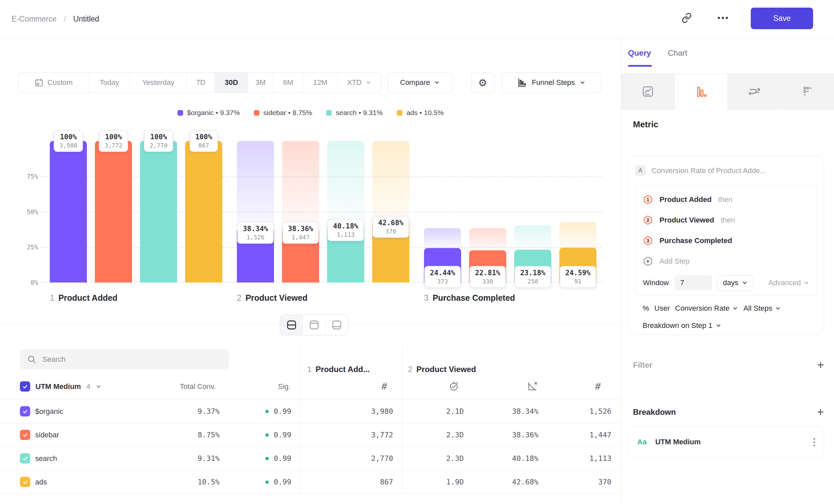 The width and height of the screenshot is (834, 504). I want to click on column-total-conv: Total Conv., so click(198, 387).